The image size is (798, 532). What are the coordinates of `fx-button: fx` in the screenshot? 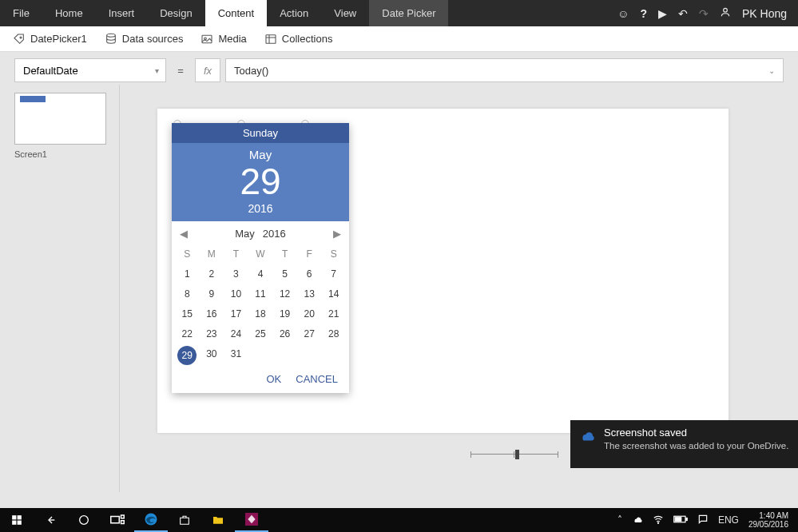 It's located at (208, 70).